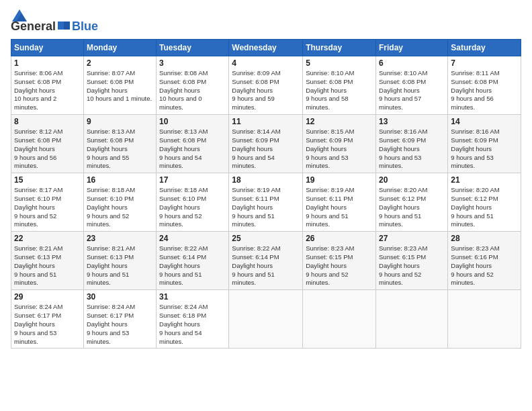 This screenshot has width=532, height=411. Describe the element at coordinates (120, 180) in the screenshot. I see `day-number: 16` at that location.